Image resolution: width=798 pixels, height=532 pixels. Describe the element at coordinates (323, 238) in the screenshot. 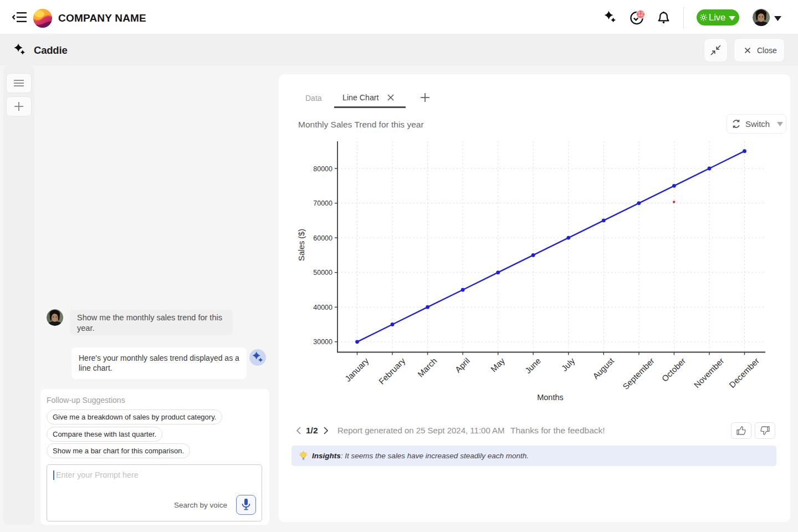

I see `svg-text: 60000` at that location.